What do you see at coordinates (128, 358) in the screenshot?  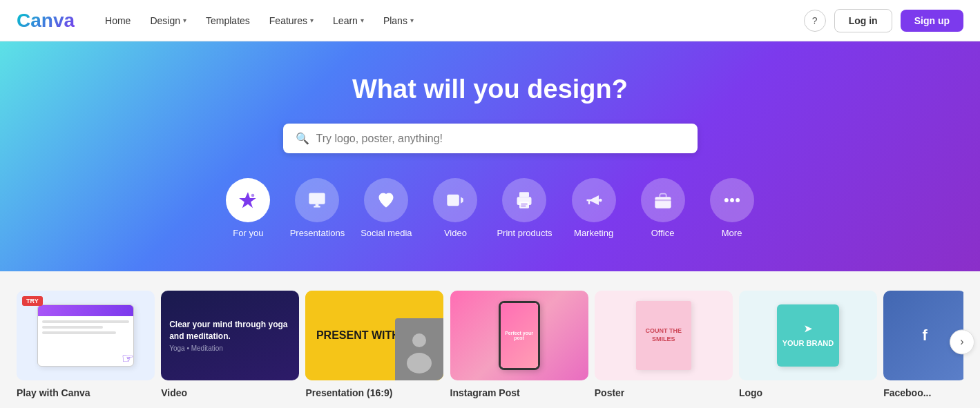 I see `cursor-icon: ☞` at bounding box center [128, 358].